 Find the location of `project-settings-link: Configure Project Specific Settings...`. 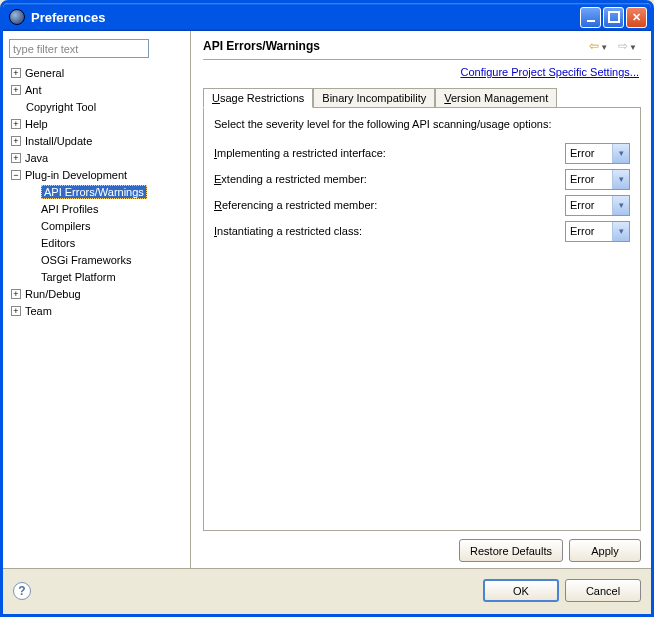

project-settings-link: Configure Project Specific Settings... is located at coordinates (421, 72).